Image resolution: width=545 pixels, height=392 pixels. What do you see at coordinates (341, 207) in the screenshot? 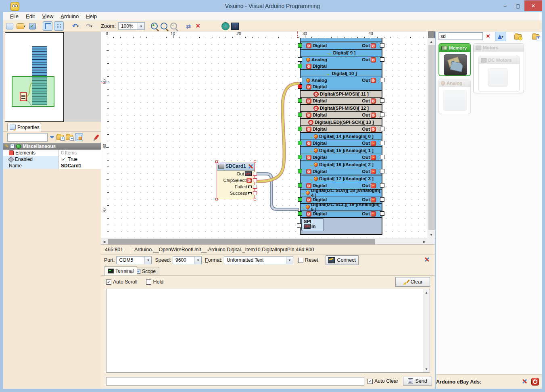
I see `pin-group-header: →Digital(I2C-SCL)[ 19 ]/AnalogIn[ 5 ]` at bounding box center [341, 207].